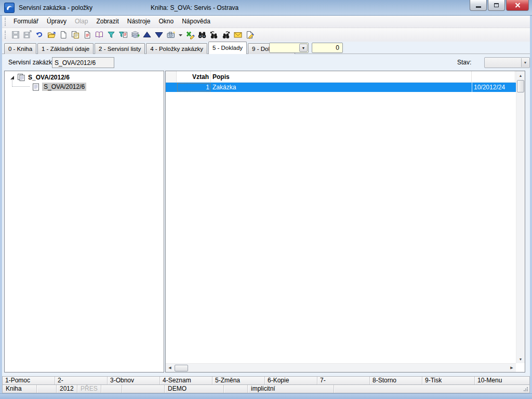  What do you see at coordinates (225, 35) in the screenshot?
I see `search-next-button` at bounding box center [225, 35].